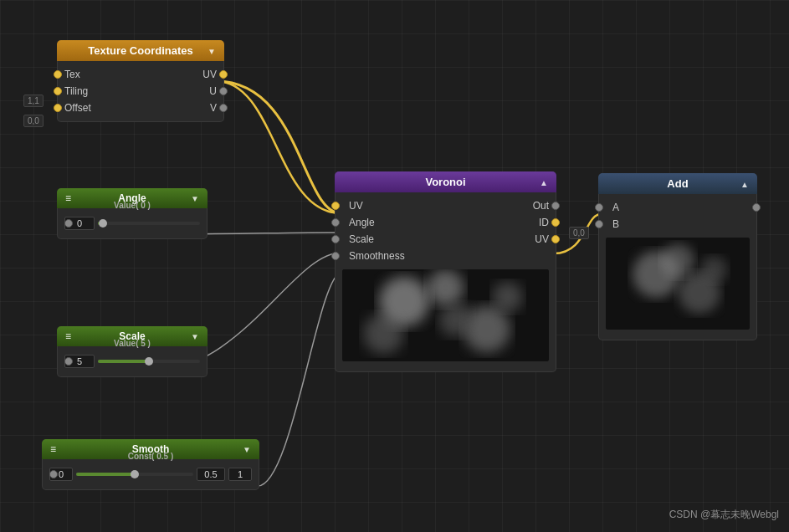 The image size is (789, 532). What do you see at coordinates (212, 50) in the screenshot?
I see `texcoord-arrow: ▼` at bounding box center [212, 50].